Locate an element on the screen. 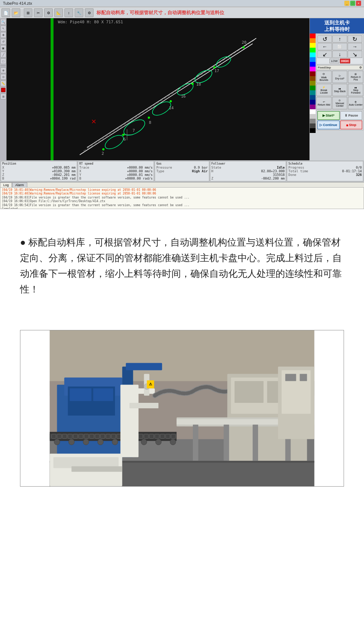 Image resolution: width=364 pixels, height=617 pixels. snap-icon: ⊙ is located at coordinates (3, 77).